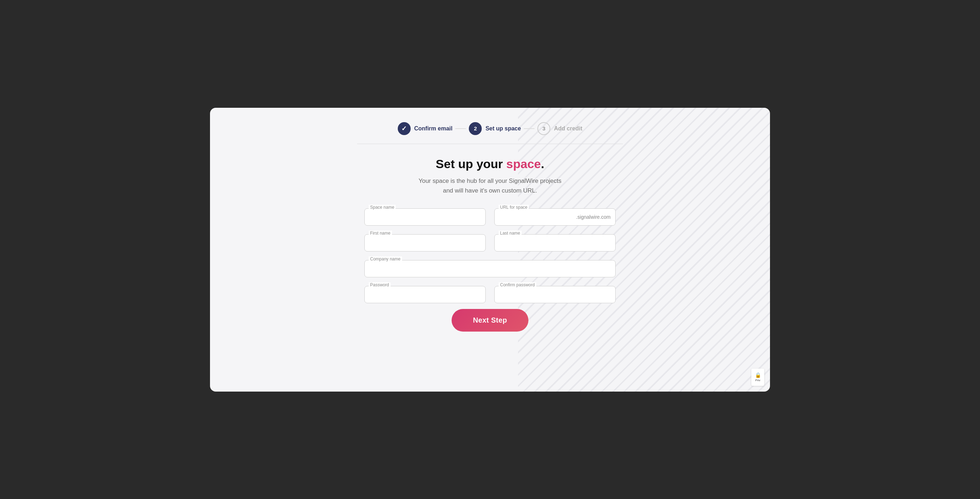 The image size is (980, 499). What do you see at coordinates (490, 186) in the screenshot?
I see `page-subtitle: Your space is the hub for all your Signa…` at bounding box center [490, 186].